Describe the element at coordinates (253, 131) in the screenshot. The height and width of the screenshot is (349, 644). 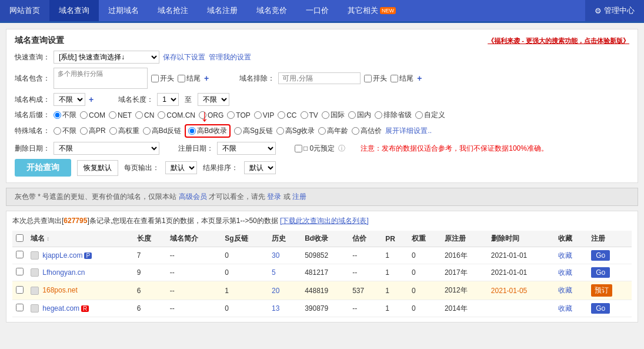
I see `special-high-sg-backlink: 高Sg反链` at that location.